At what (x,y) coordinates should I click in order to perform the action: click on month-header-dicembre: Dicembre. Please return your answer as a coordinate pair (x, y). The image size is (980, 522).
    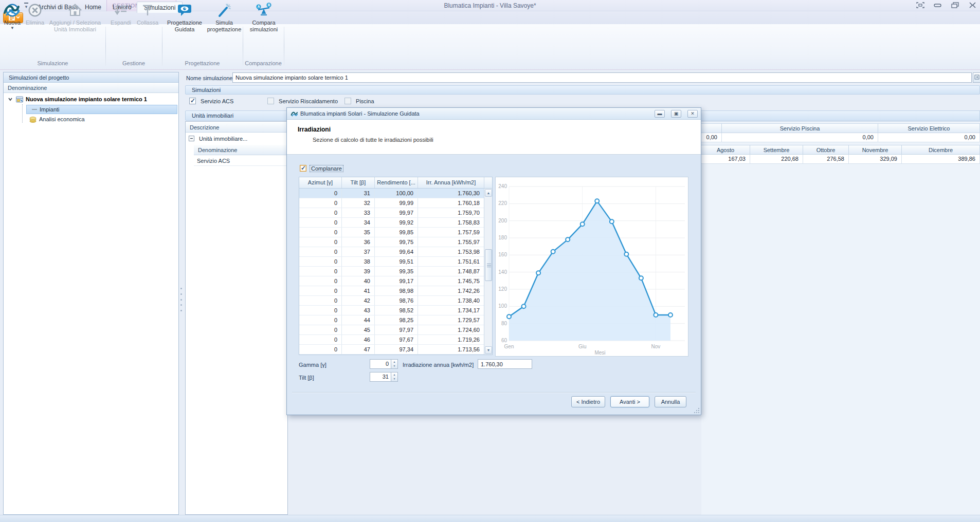
    Looking at the image, I should click on (941, 150).